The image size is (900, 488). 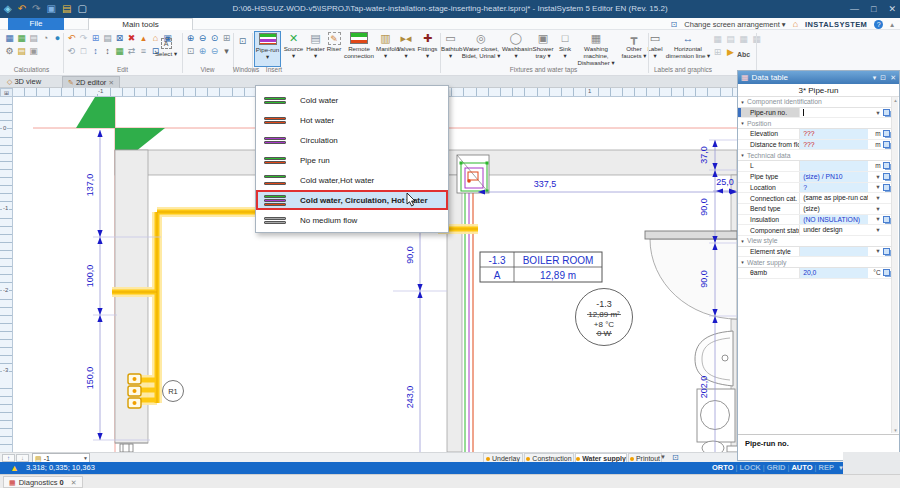 What do you see at coordinates (144, 52) in the screenshot?
I see `list-icon: ≡` at bounding box center [144, 52].